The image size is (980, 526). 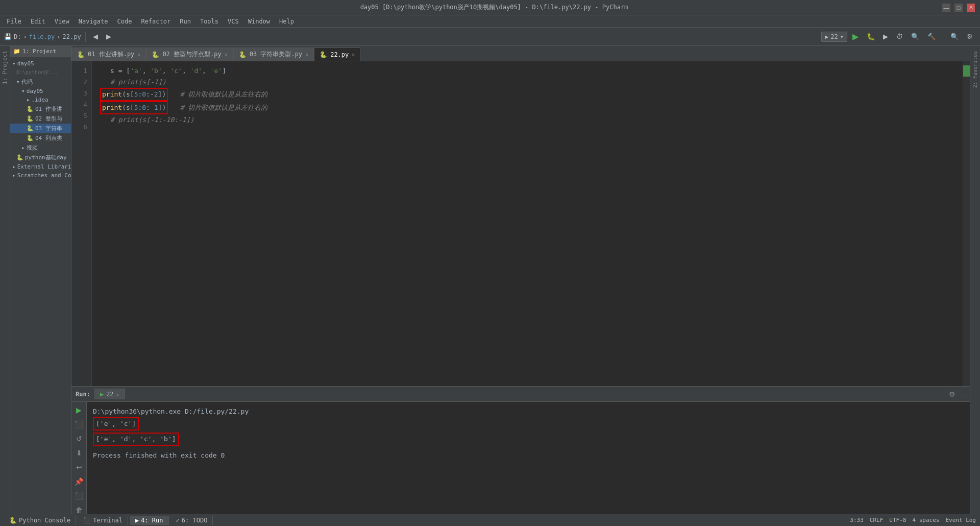 What do you see at coordinates (109, 54) in the screenshot?
I see `tab-01: 🐍 01 作业讲解.py ✕` at bounding box center [109, 54].